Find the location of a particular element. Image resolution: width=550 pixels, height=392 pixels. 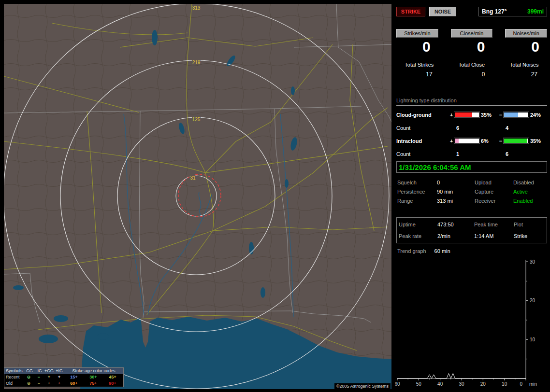

svg-text: 40 is located at coordinates (440, 384).